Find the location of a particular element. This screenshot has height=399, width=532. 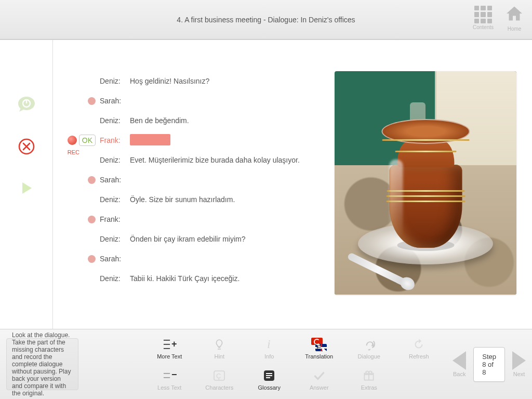

record-indicator-icon is located at coordinates (72, 140).